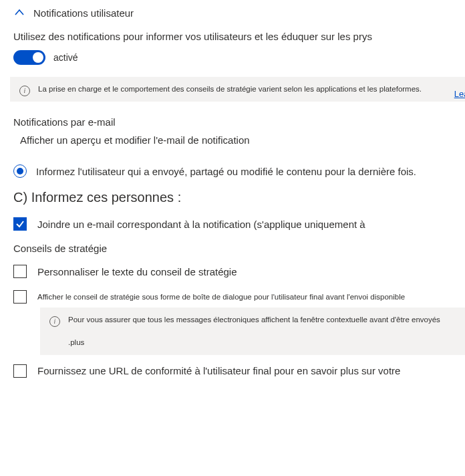 The height and width of the screenshot is (476, 465). What do you see at coordinates (239, 36) in the screenshot?
I see `section-description: Utilisez des notifications pour informer…` at bounding box center [239, 36].